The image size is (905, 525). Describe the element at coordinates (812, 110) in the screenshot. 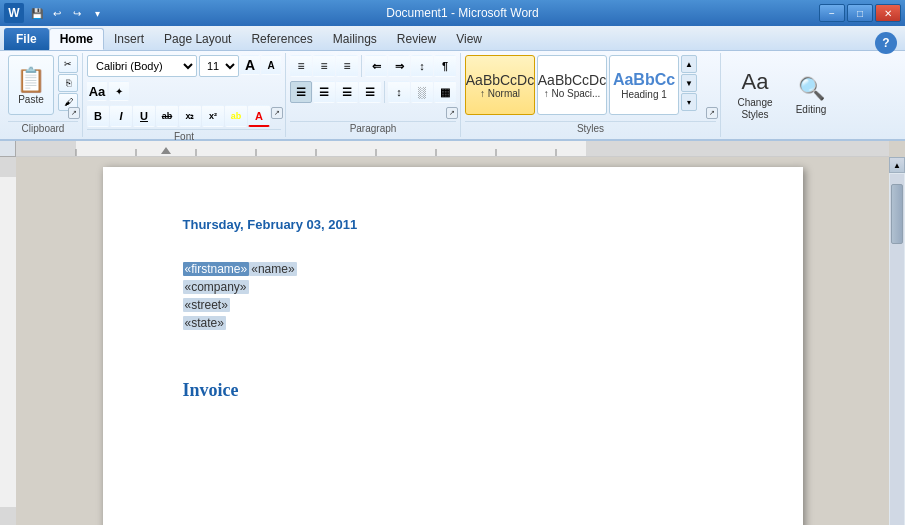

I see `editing-label: Editing` at that location.